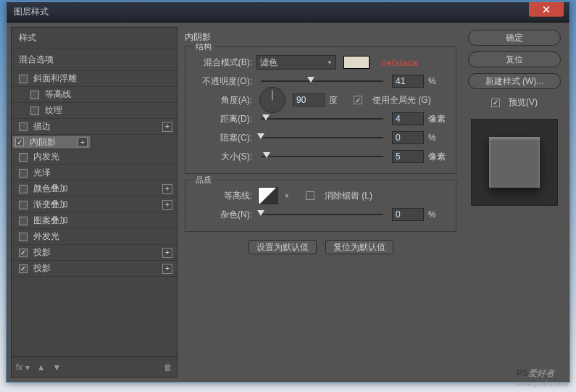 The height and width of the screenshot is (392, 576). Describe the element at coordinates (310, 196) in the screenshot. I see `antialias-checkbox` at that location.